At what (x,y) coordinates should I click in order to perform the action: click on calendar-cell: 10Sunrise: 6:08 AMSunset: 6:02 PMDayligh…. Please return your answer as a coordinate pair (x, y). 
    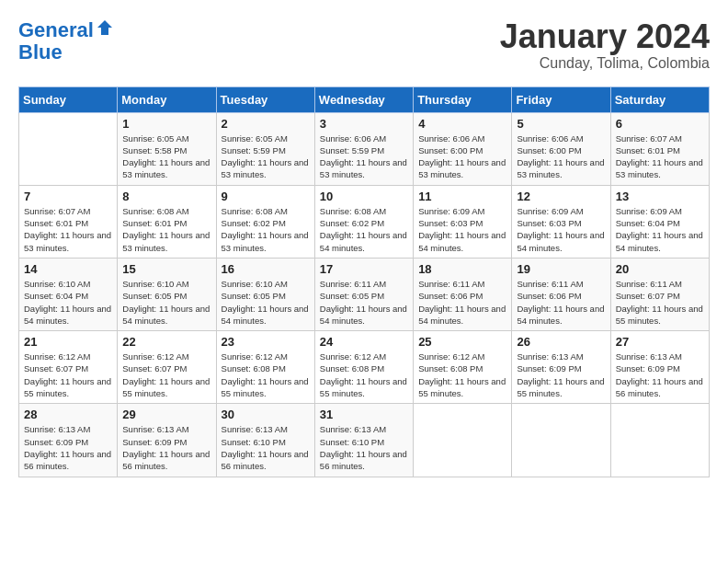
    Looking at the image, I should click on (364, 221).